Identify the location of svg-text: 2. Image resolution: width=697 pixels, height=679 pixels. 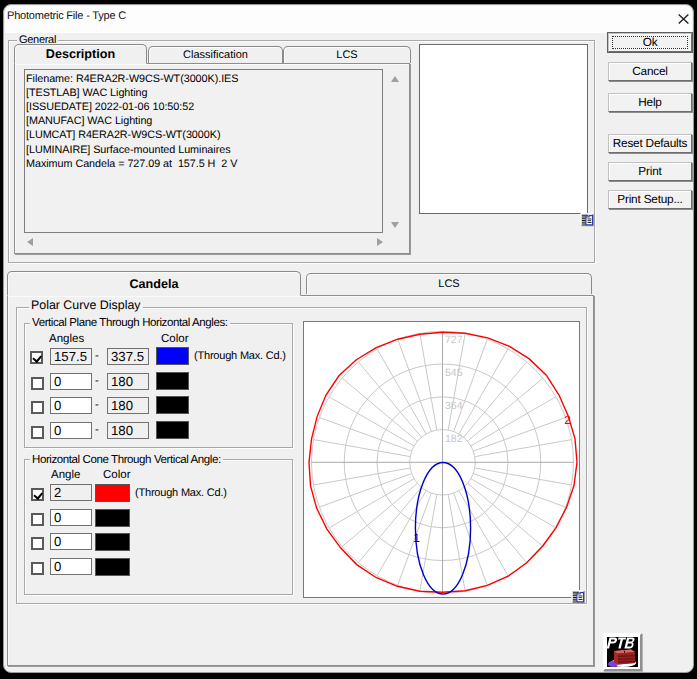
(568, 420).